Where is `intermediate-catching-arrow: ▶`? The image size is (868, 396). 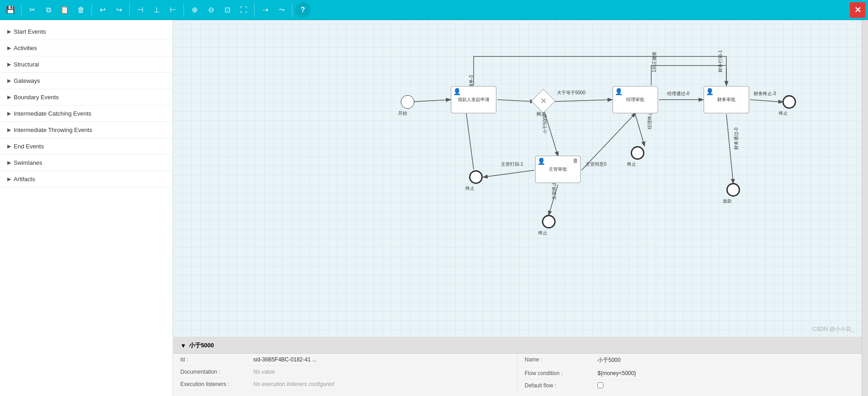 intermediate-catching-arrow: ▶ is located at coordinates (9, 114).